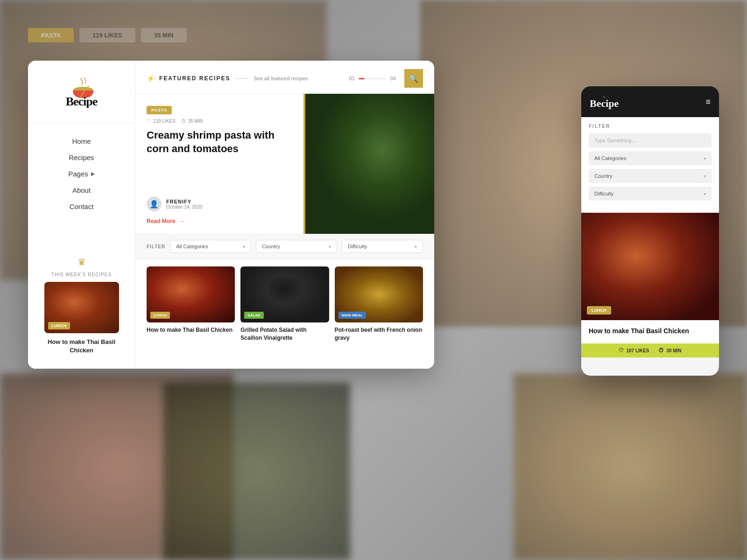  I want to click on sidebar-bottom: ♛ THIS WEEK'S RECIPES LUNCH How to make …, so click(81, 313).